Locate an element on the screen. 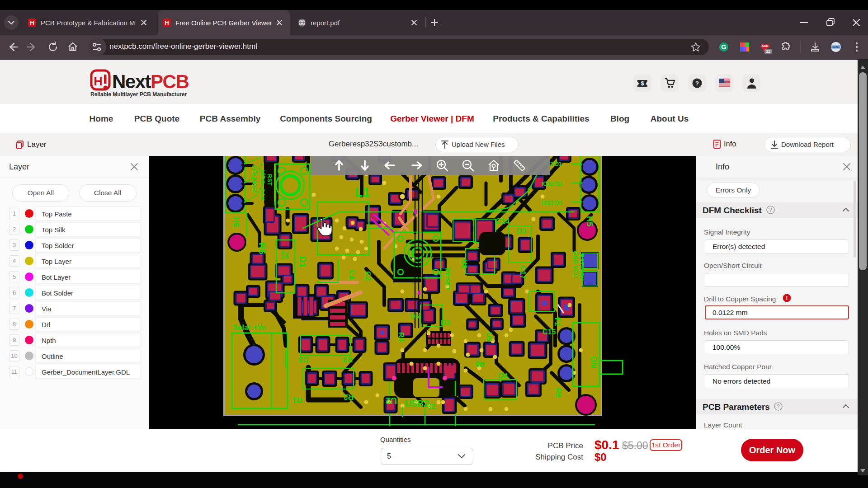  svg-text: SCL is located at coordinates (254, 171).